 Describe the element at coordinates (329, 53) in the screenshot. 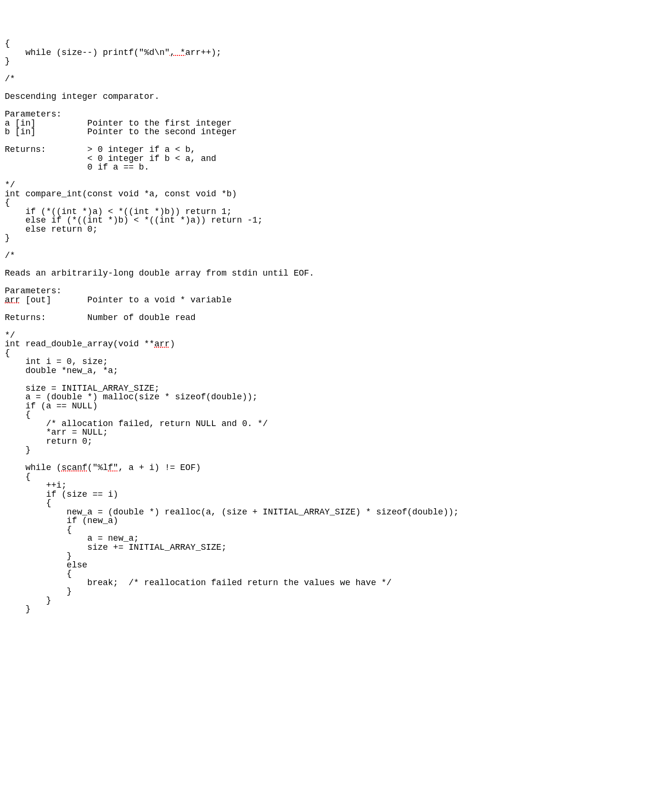

I see `code-line: while (size--) printf("%d\n", *arr++);` at that location.